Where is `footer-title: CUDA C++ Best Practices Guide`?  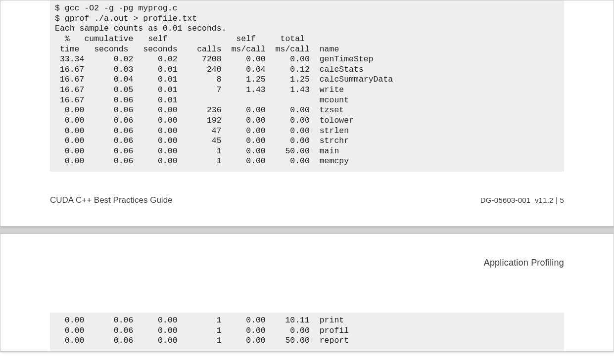
footer-title: CUDA C++ Best Practices Guide is located at coordinates (111, 200).